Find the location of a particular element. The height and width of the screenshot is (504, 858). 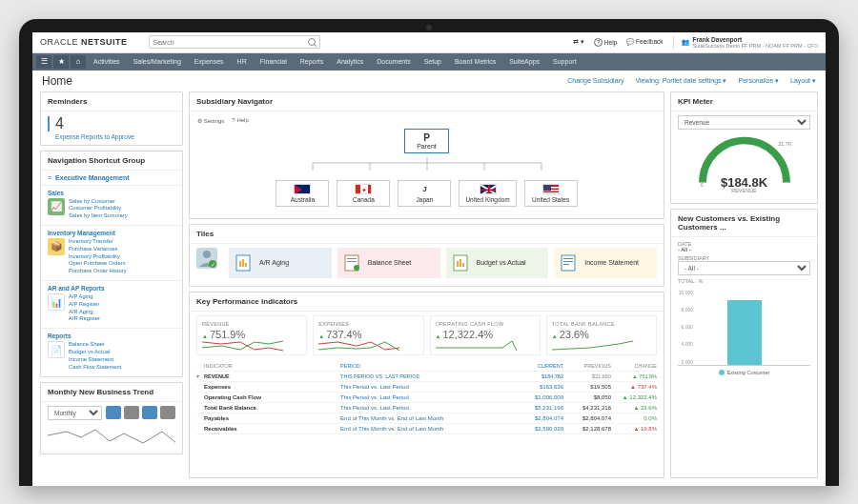

total-label: TOTAL : % is located at coordinates (744, 281).